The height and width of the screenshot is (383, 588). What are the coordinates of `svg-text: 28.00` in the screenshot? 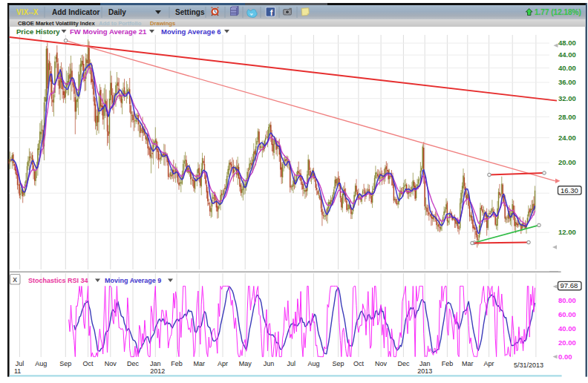 It's located at (567, 117).